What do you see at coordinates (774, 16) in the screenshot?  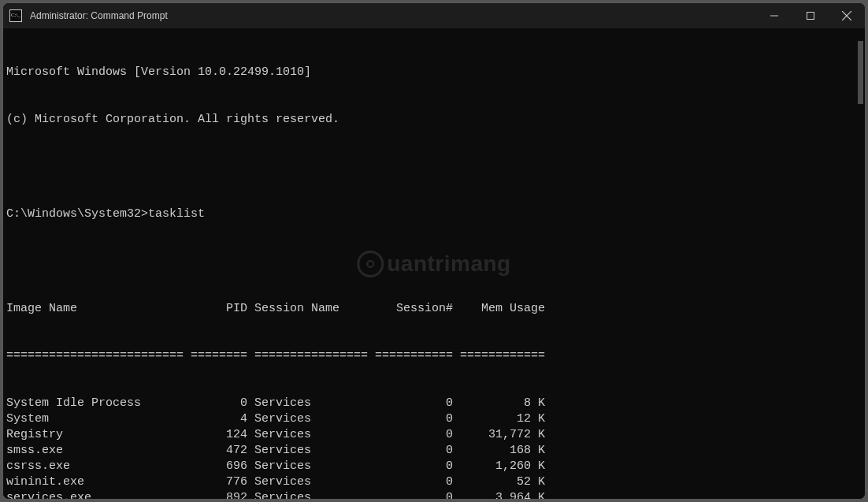 I see `minimize-button` at bounding box center [774, 16].